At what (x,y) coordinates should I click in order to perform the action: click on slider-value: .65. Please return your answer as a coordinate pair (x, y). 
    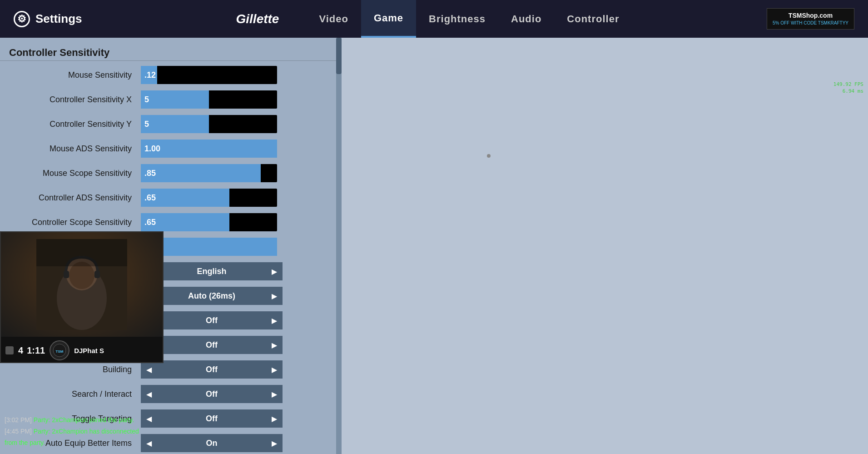
    Looking at the image, I should click on (150, 198).